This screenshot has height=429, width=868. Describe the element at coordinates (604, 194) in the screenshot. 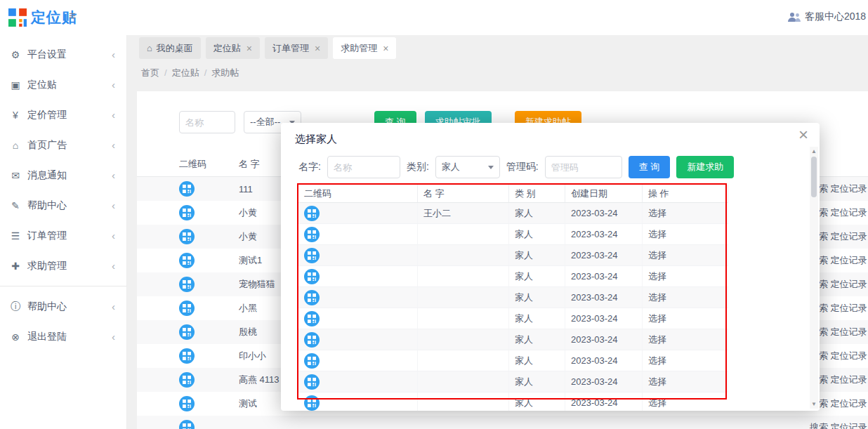

I see `created-column-header: 创建日期` at that location.